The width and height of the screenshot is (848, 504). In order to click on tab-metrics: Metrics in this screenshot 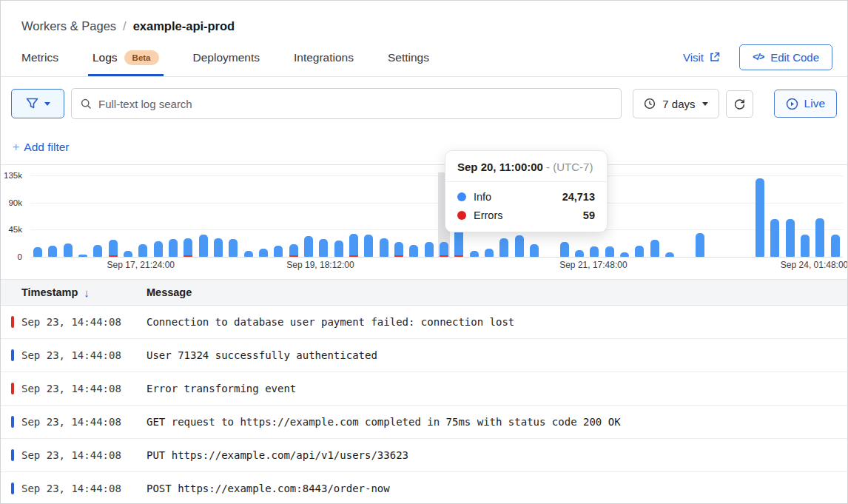, I will do `click(40, 60)`.